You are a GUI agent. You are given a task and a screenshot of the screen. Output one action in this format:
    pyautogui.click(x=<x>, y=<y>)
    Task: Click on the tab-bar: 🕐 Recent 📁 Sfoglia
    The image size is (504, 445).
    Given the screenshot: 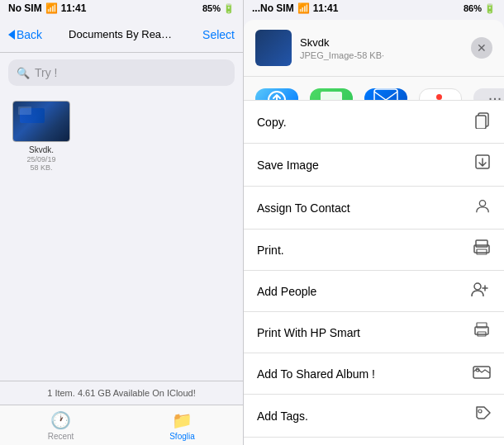 What is the action you would take?
    pyautogui.click(x=121, y=424)
    